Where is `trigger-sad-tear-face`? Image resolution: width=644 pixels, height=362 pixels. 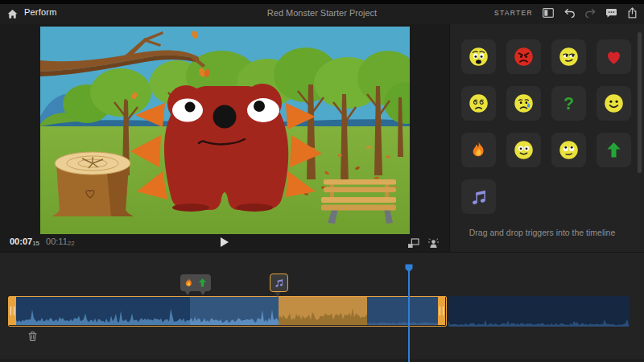 trigger-sad-tear-face is located at coordinates (523, 103).